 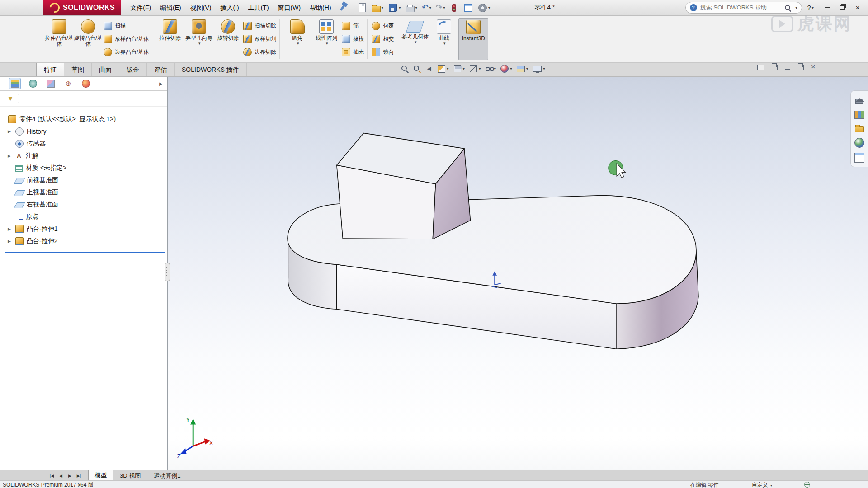 I want to click on tree-root-part: 零件4 (默认<<默认>_显示状态 1>), so click(x=84, y=119).